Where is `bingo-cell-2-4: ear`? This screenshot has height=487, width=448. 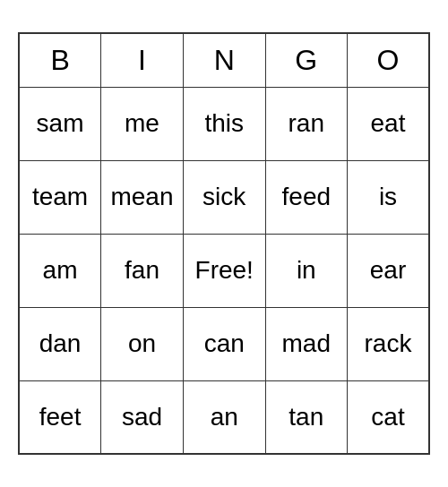
bingo-cell-2-4: ear is located at coordinates (389, 270).